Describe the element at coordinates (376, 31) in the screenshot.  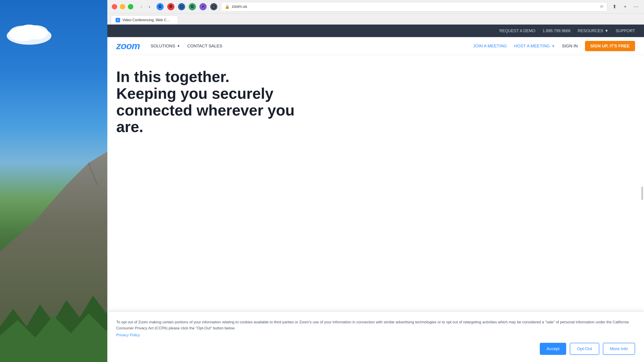
I see `utility-bar: REQUEST A DEMO 1.888.799.9666 RESOURCES …` at that location.